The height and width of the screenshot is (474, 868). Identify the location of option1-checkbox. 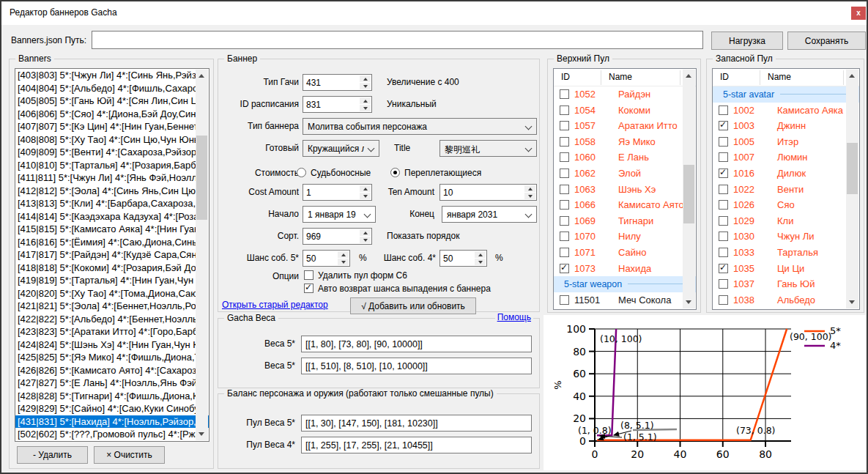
(309, 275).